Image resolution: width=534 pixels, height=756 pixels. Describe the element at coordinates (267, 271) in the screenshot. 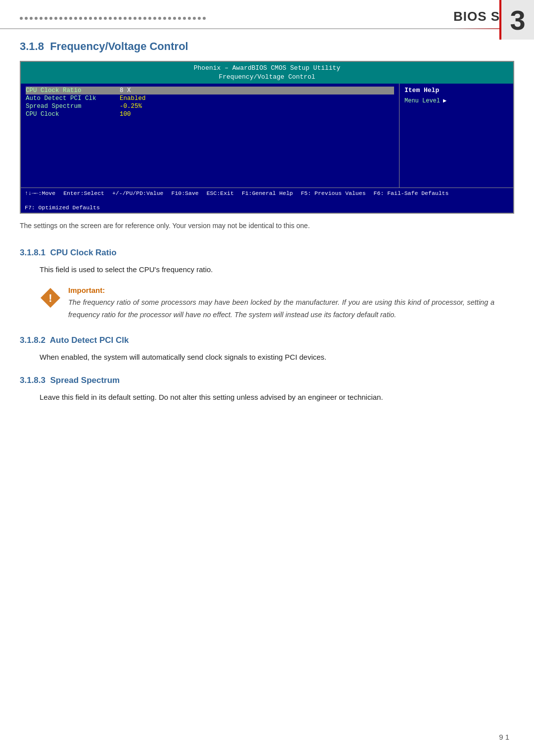

I see `body-text-3181: This field is used to select the CPU's f…` at that location.